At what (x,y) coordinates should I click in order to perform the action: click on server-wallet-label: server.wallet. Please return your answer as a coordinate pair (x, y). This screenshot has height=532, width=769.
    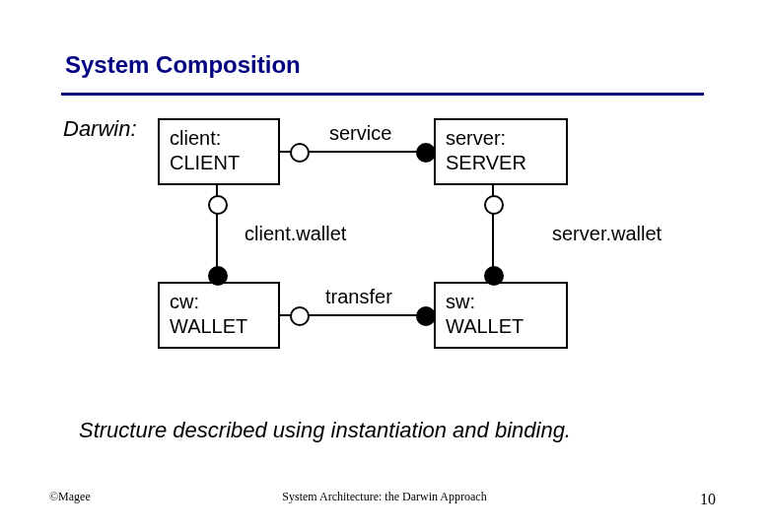
    Looking at the image, I should click on (607, 234).